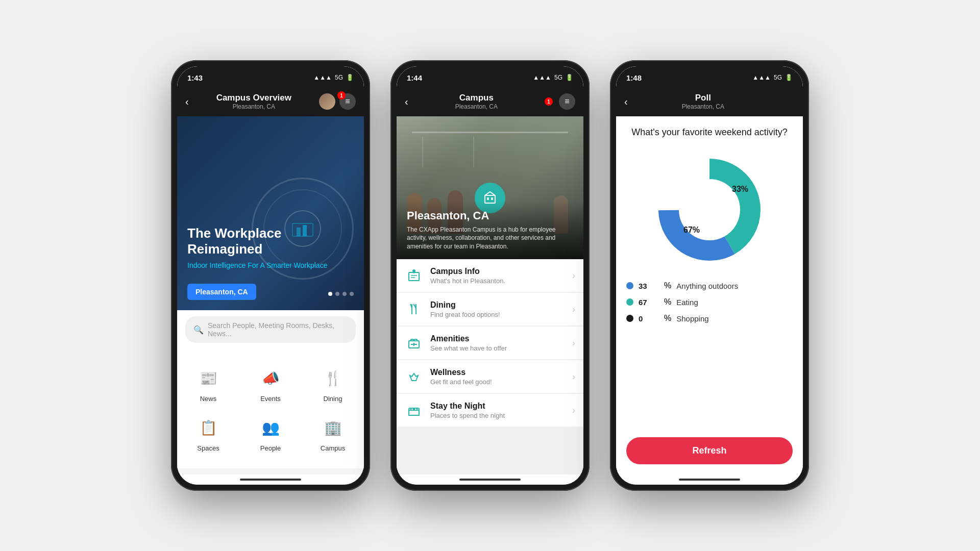 The width and height of the screenshot is (980, 551). What do you see at coordinates (490, 309) in the screenshot?
I see `menu-item-dining: Dining Find great food options! ›` at bounding box center [490, 309].